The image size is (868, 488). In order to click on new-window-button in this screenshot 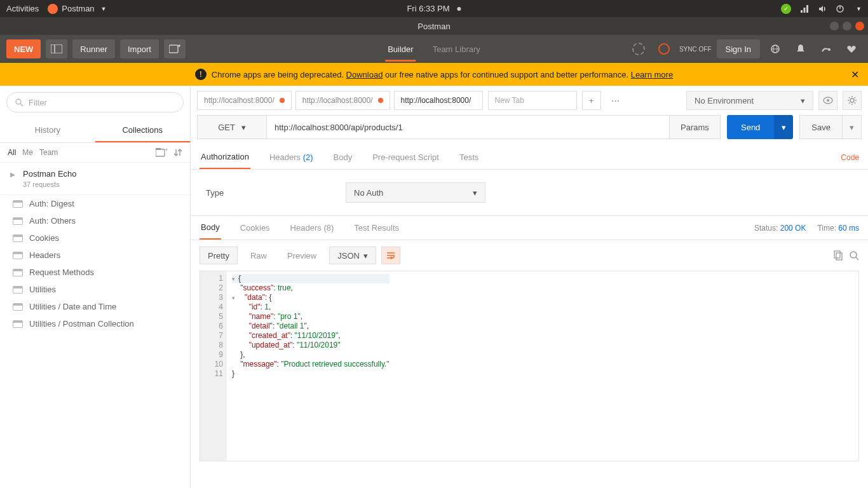, I will do `click(175, 49)`.